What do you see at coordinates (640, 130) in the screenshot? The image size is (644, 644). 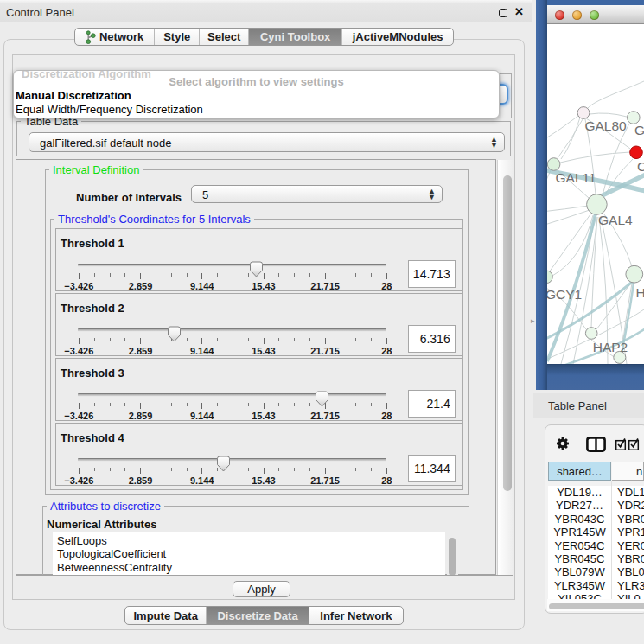 I see `svg-text: GAL2` at bounding box center [640, 130].